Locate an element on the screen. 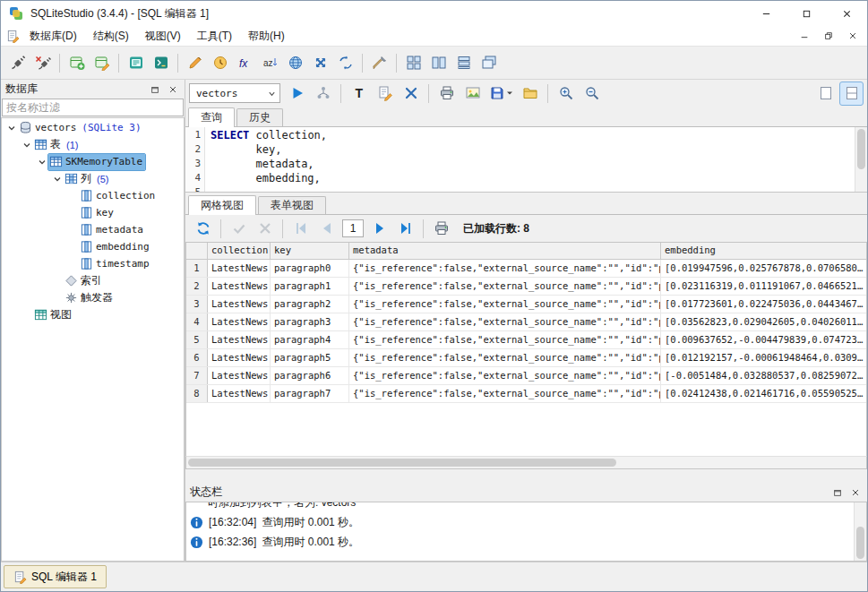 The image size is (868, 592). tree-item-table-skmemorytable: SKMemoryTable is located at coordinates (93, 161).